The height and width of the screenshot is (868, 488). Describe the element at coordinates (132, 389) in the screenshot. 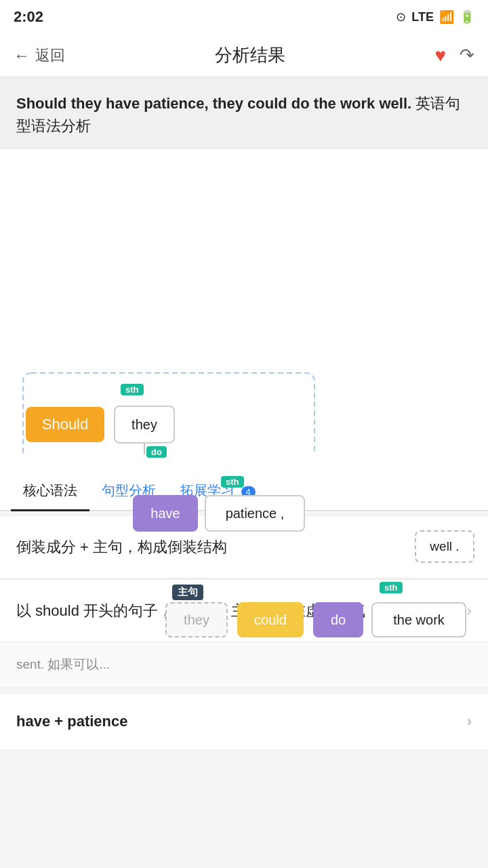

I see `tag-sth-1: sth` at that location.